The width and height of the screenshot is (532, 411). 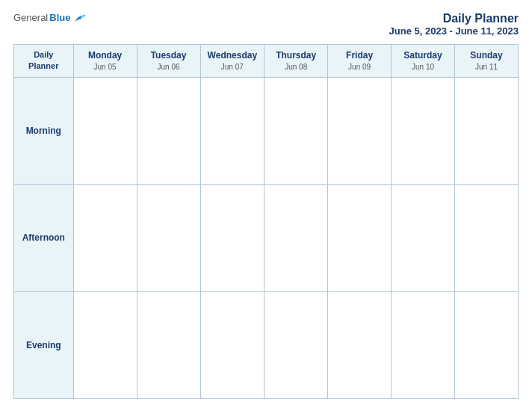 I want to click on wednesday-date: Jun 07, so click(x=233, y=67).